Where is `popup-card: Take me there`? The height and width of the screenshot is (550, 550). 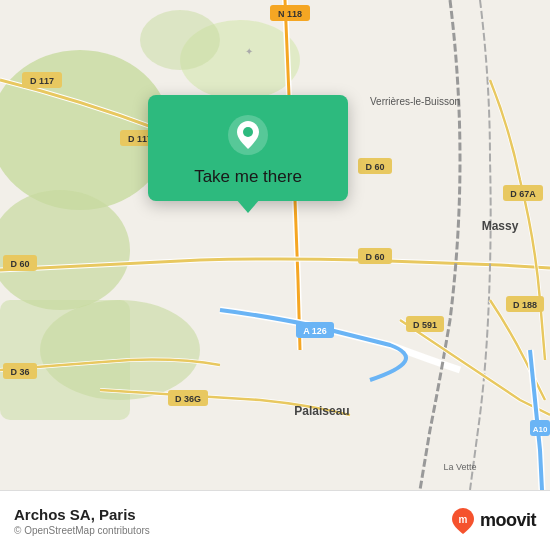 popup-card: Take me there is located at coordinates (248, 148).